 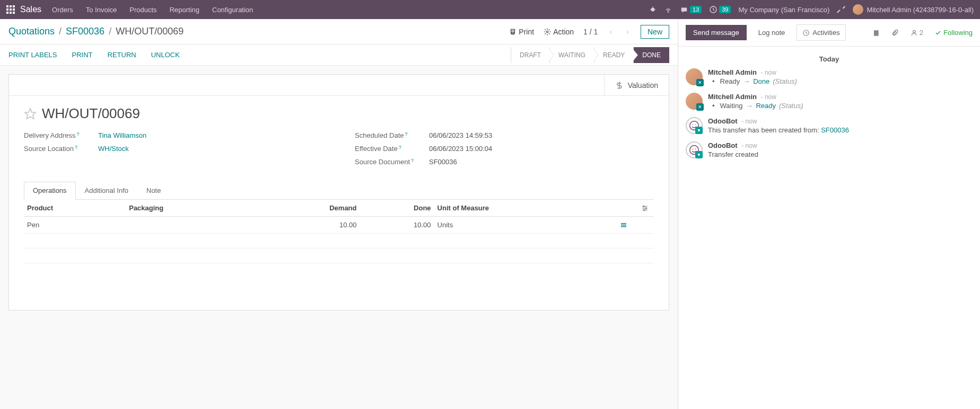 What do you see at coordinates (835, 130) in the screenshot?
I see `msg-link: SF00036` at bounding box center [835, 130].